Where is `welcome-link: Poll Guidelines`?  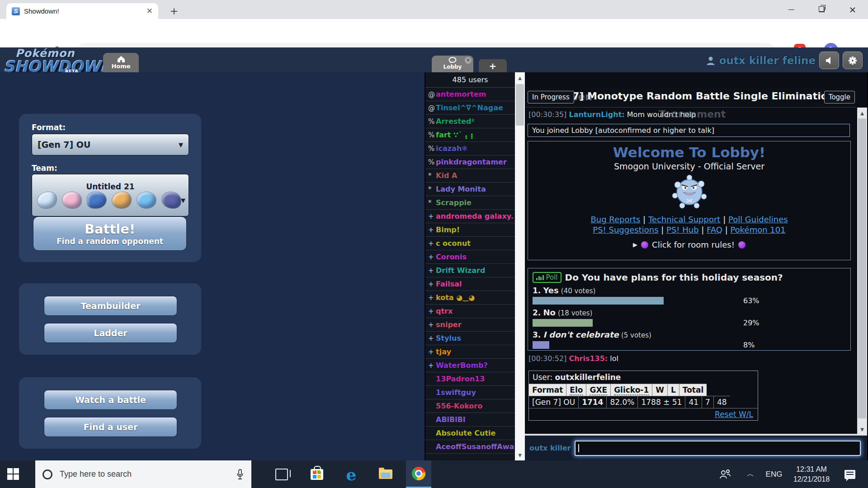
welcome-link: Poll Guidelines is located at coordinates (758, 220).